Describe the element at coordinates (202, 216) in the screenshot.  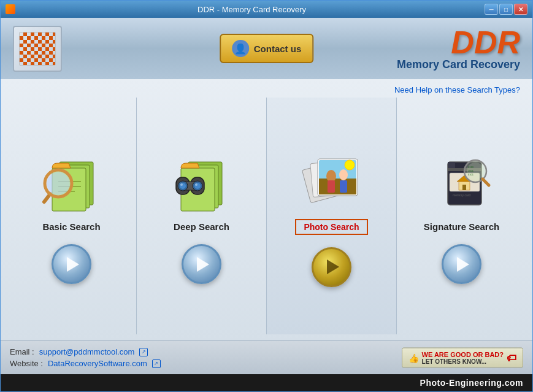
I see `deep-search-card: Deep Search` at that location.